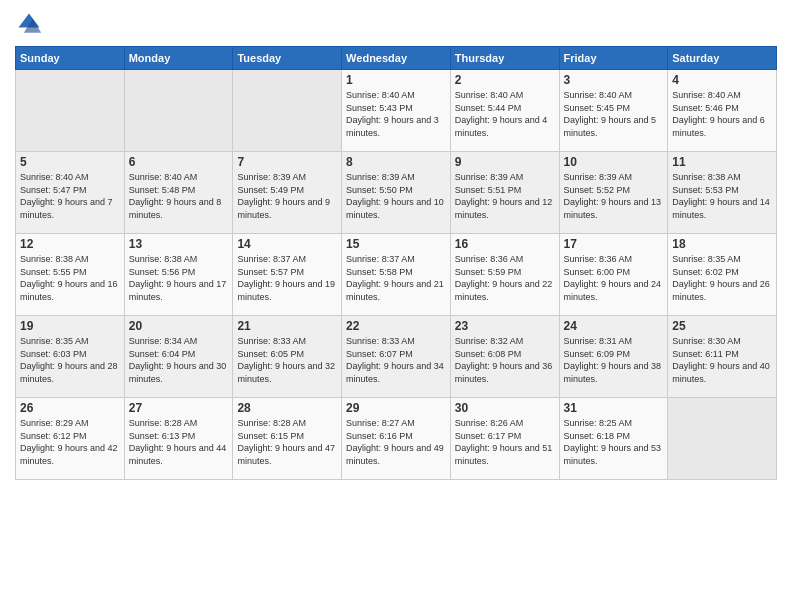 The width and height of the screenshot is (792, 612). I want to click on day-info: Daylight: 9 hours and 3 minutes., so click(396, 126).